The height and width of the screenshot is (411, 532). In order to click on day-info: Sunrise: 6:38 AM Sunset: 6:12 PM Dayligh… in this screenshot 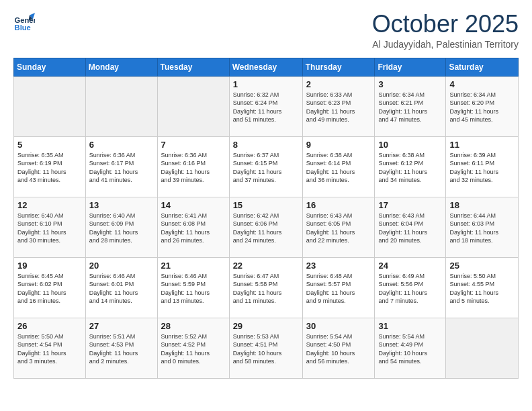, I will do `click(410, 168)`.